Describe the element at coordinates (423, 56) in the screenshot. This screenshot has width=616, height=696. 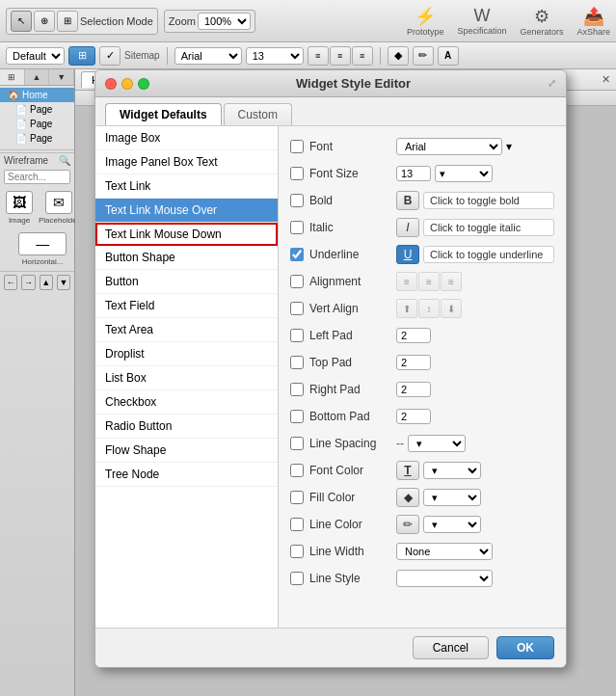
I see `line-color-btn: ✏` at that location.